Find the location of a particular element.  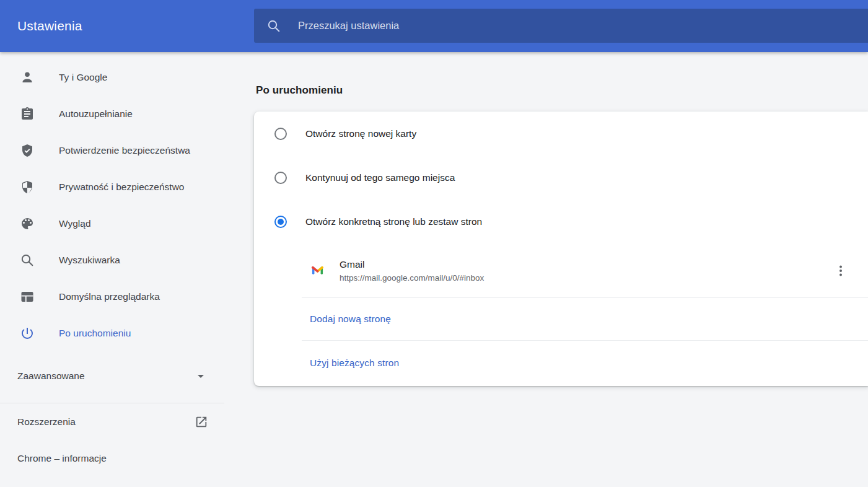

section-title: Po uruchomieniu is located at coordinates (299, 90).